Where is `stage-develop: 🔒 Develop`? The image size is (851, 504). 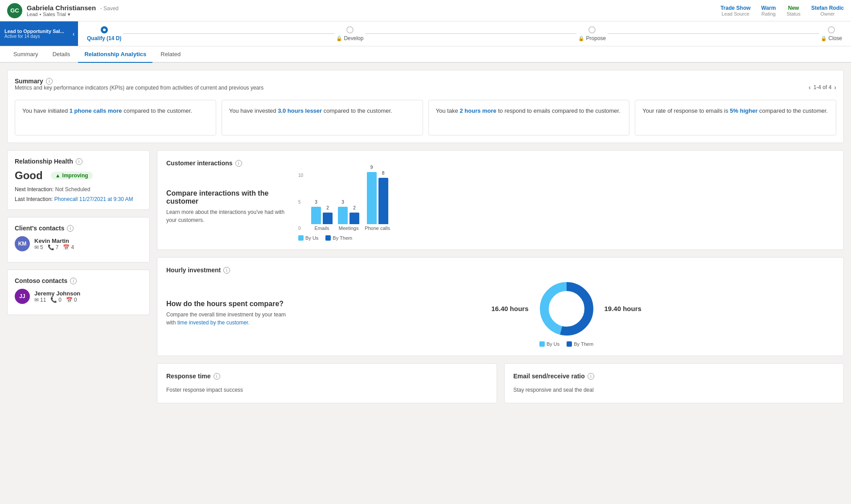 stage-develop: 🔒 Develop is located at coordinates (349, 34).